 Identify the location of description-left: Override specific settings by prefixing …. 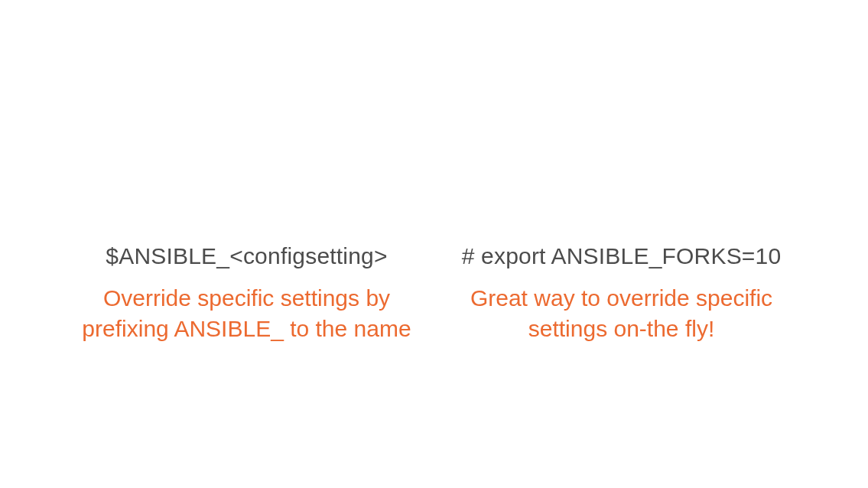
(247, 314).